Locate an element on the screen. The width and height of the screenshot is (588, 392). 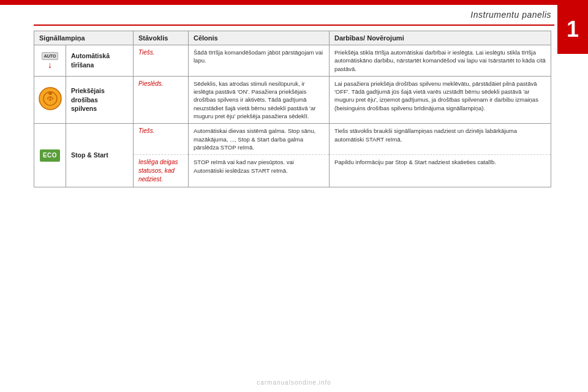
signal-name-auto: Automātiskātīrīšana is located at coordinates (100, 61).